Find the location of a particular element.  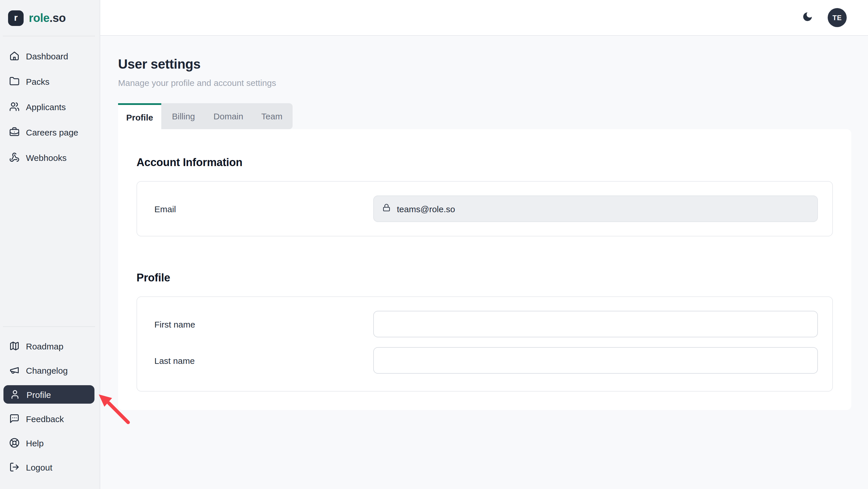

sidebar: r role.so Dashboard Packs is located at coordinates (50, 244).